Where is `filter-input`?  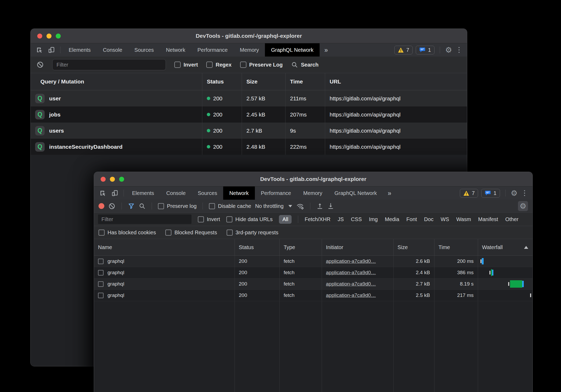 filter-input is located at coordinates (109, 65).